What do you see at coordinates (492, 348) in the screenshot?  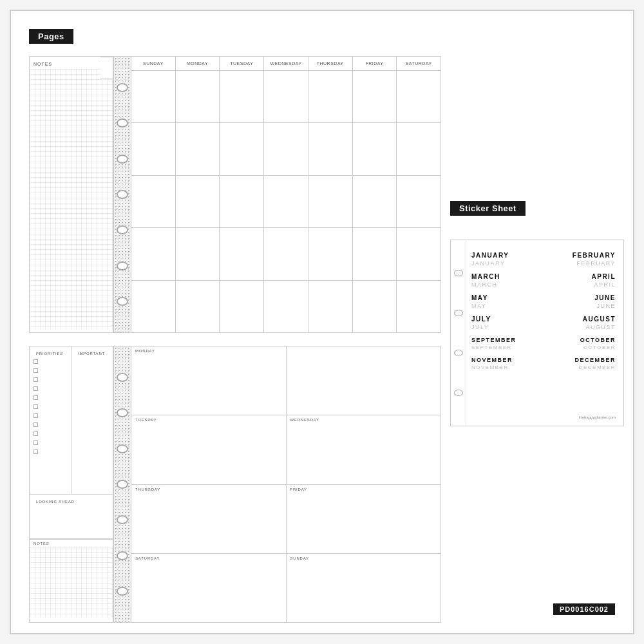 I see `month-sep-light: SEPTEMBER` at bounding box center [492, 348].